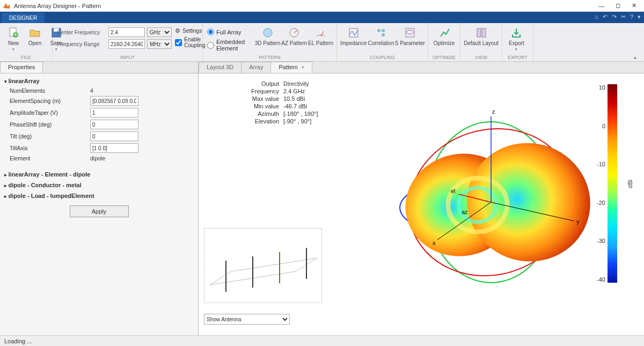  I want to click on correlation-icon, so click(381, 33).